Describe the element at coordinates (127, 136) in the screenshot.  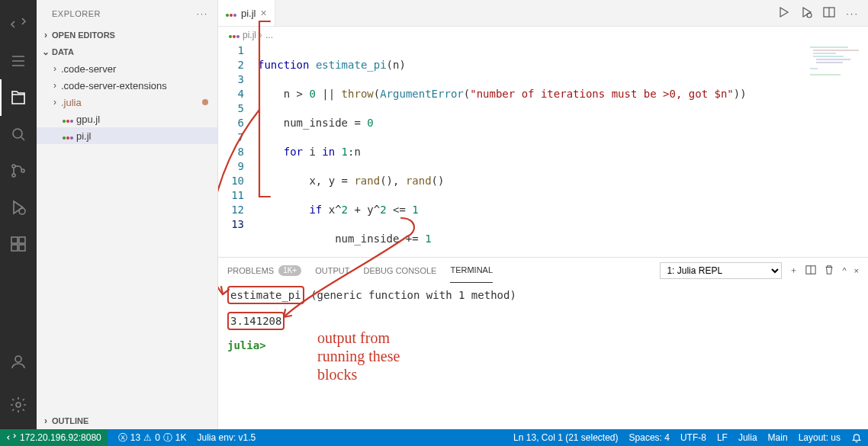
I see `tree-file: pi.jl` at that location.